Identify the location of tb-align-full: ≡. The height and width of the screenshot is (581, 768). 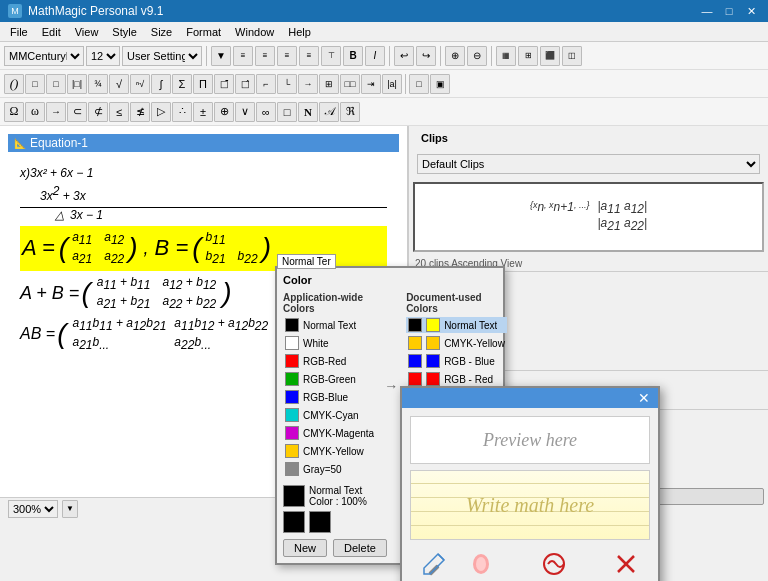
(243, 56).